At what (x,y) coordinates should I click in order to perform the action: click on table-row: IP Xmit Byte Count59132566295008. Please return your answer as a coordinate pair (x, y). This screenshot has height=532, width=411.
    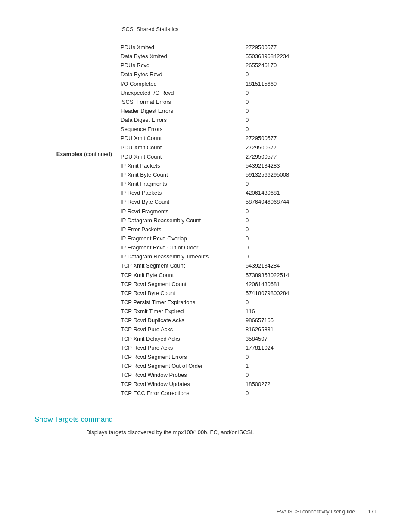
    Looking at the image, I should click on (249, 175).